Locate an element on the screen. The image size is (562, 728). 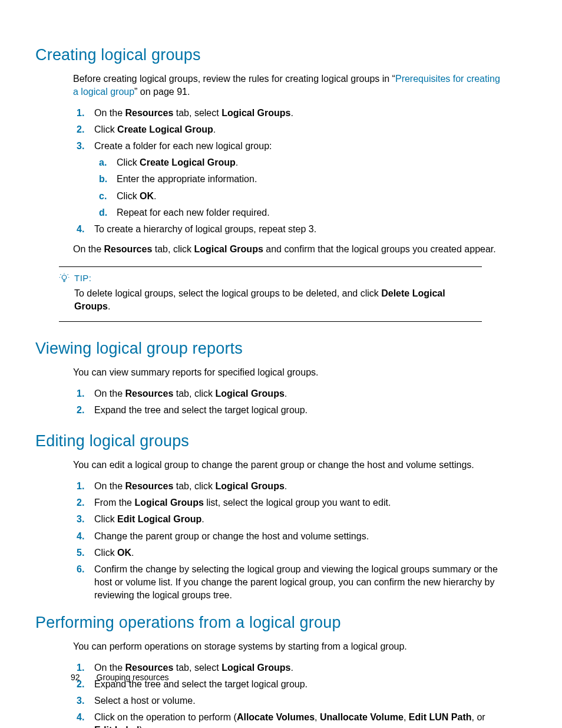
list-item: Enter the appropriate information. is located at coordinates (311, 179).